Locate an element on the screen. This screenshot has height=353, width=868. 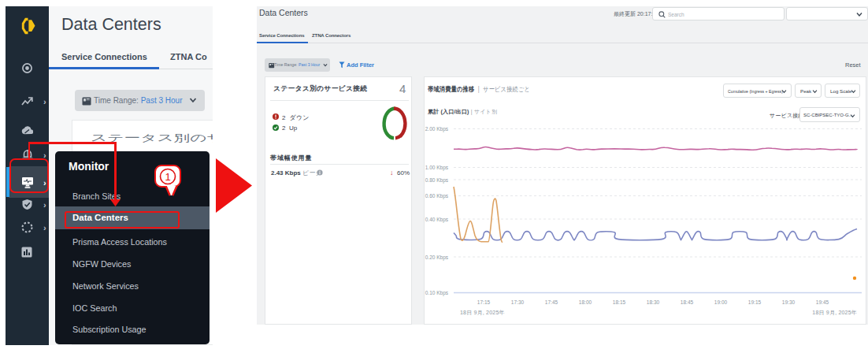
svg-text: 0.60 Kbps is located at coordinates (437, 196).